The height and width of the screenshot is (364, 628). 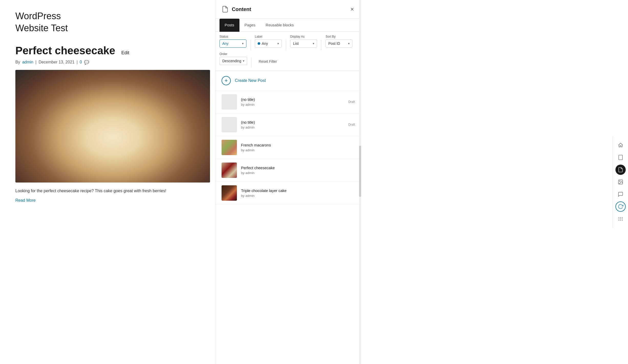 I want to click on post-item-title-3: Perfect cheesecake, so click(x=296, y=168).